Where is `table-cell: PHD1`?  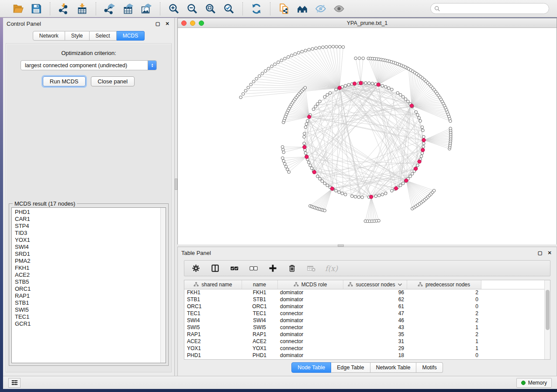 table-cell: PHD1 is located at coordinates (259, 355).